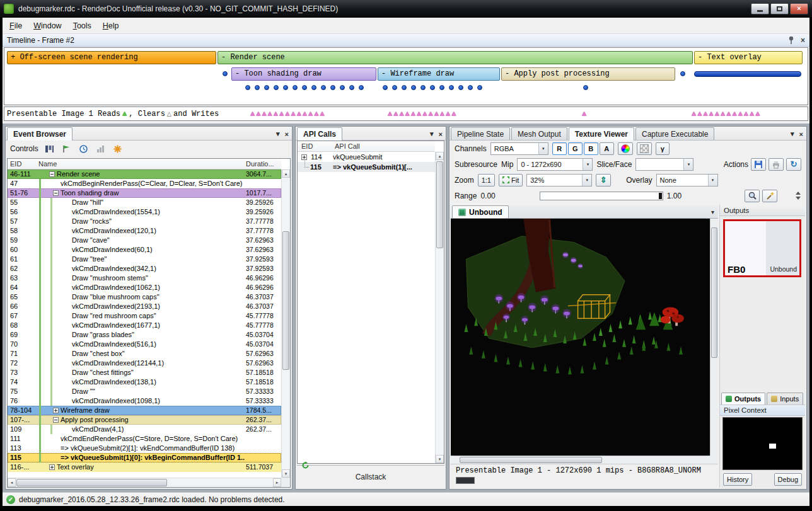 This screenshot has width=812, height=511. I want to click on tab-inputs: Inputs, so click(785, 398).